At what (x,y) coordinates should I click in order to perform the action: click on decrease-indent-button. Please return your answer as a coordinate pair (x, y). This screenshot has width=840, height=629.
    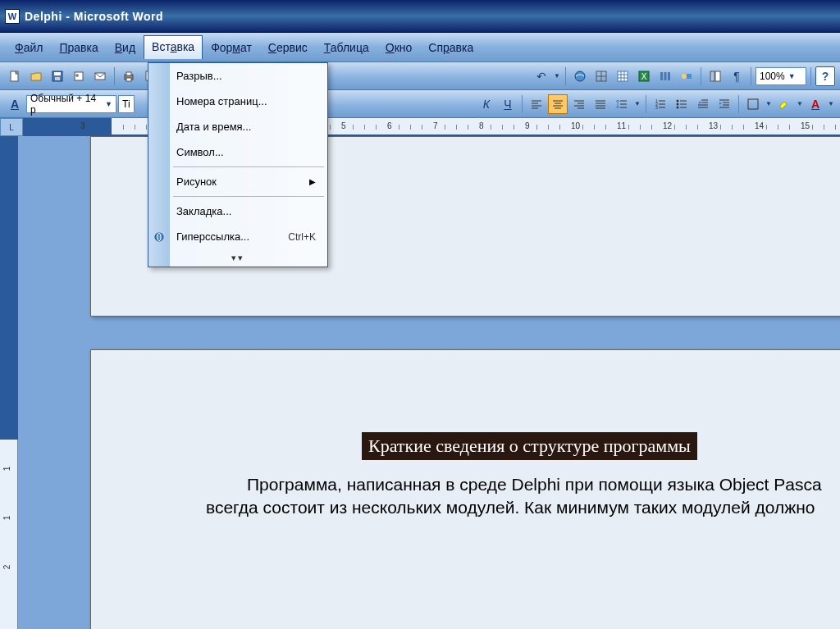
    Looking at the image, I should click on (703, 104).